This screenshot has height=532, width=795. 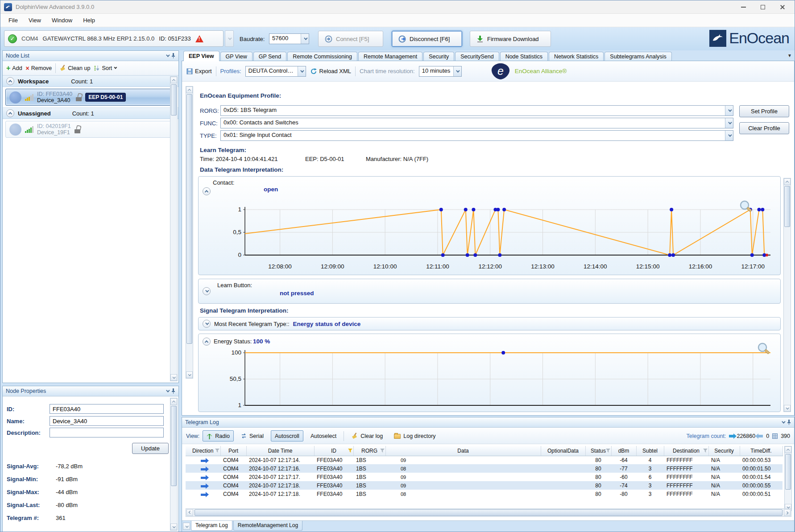 What do you see at coordinates (729, 136) in the screenshot?
I see `type-arrow` at bounding box center [729, 136].